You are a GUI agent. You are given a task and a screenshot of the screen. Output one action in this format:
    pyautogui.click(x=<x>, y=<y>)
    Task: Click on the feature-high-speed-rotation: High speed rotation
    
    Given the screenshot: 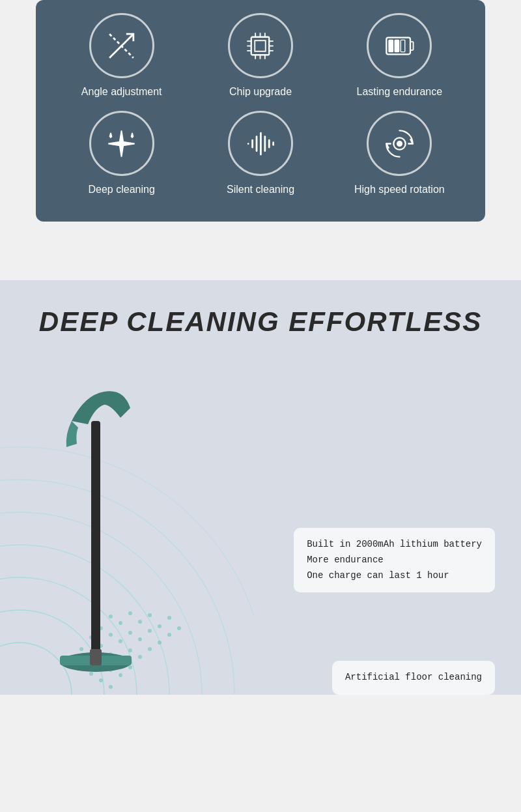 What is the action you would take?
    pyautogui.click(x=400, y=153)
    